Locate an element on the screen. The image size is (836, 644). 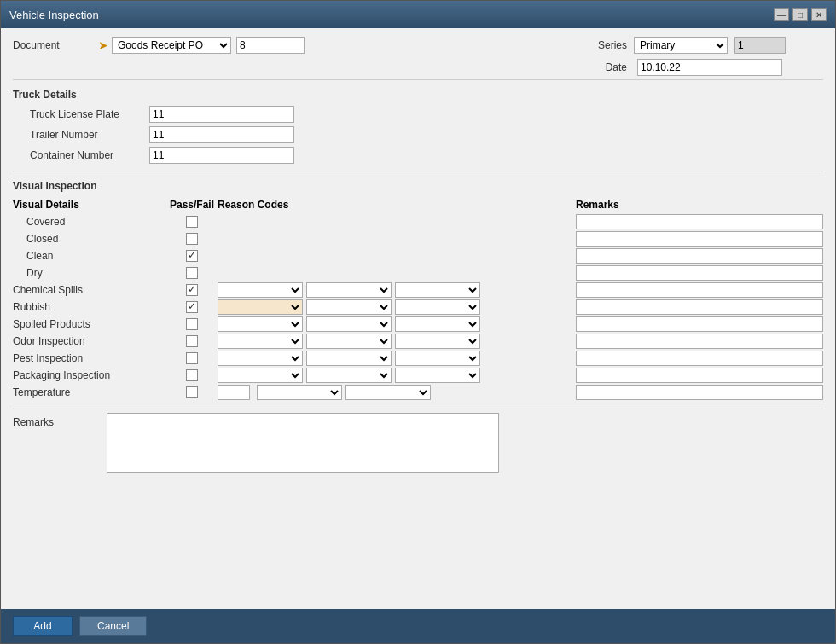
series-row: Series Primary is located at coordinates (704, 45).